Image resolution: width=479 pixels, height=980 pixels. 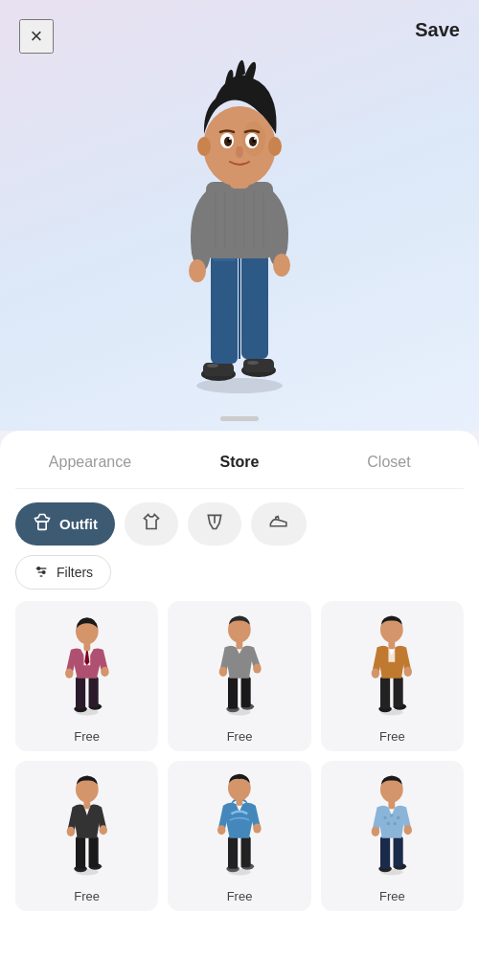 I want to click on outfit-price-3: Free, so click(x=393, y=737).